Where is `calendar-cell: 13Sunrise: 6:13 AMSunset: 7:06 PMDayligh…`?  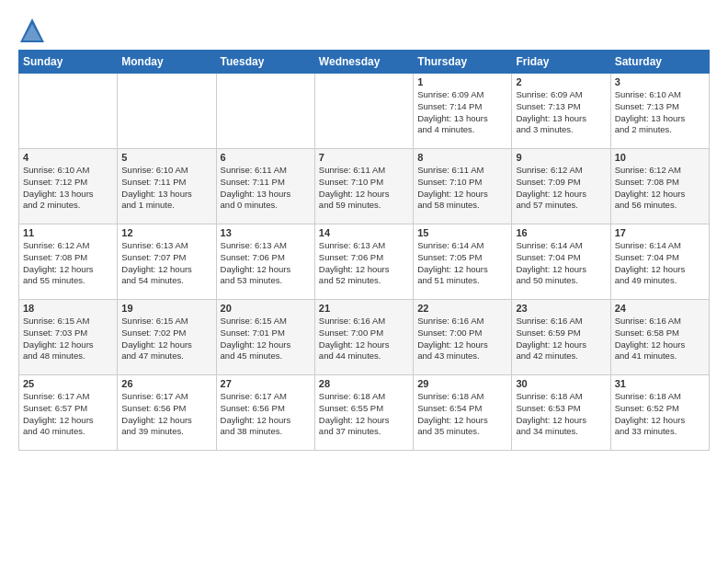 calendar-cell: 13Sunrise: 6:13 AMSunset: 7:06 PMDayligh… is located at coordinates (265, 262).